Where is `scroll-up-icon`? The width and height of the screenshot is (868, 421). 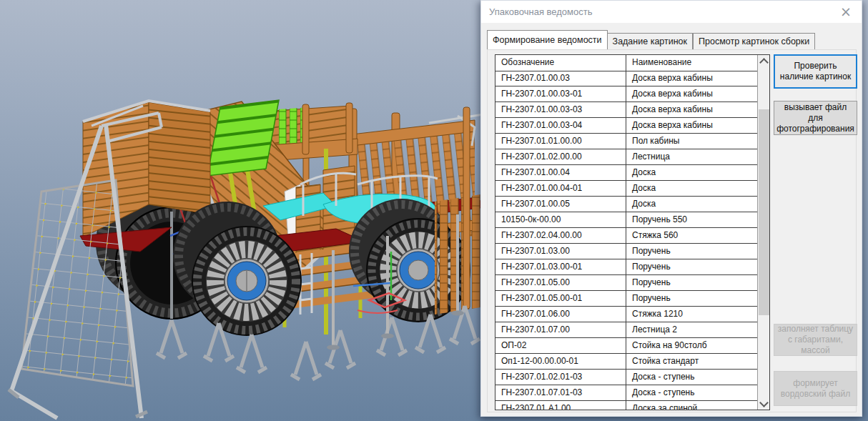 scroll-up-icon is located at coordinates (764, 61).